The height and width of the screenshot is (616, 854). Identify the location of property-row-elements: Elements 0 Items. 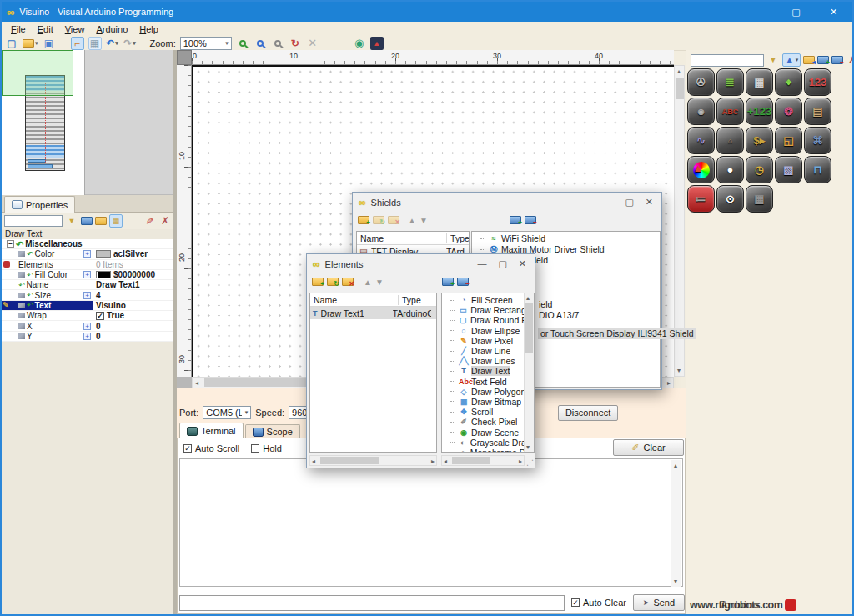
(88, 265).